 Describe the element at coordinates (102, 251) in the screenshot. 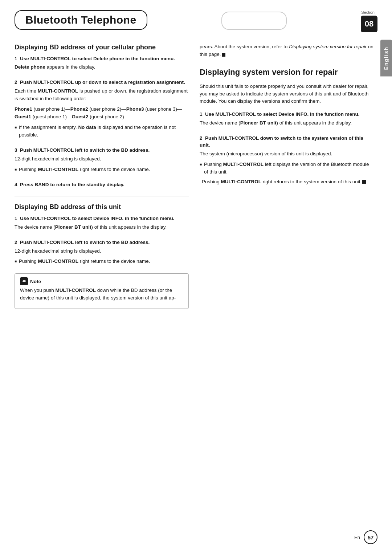

I see `step-2-unit-body: 12-digit hexadecimal string is displayed…` at that location.